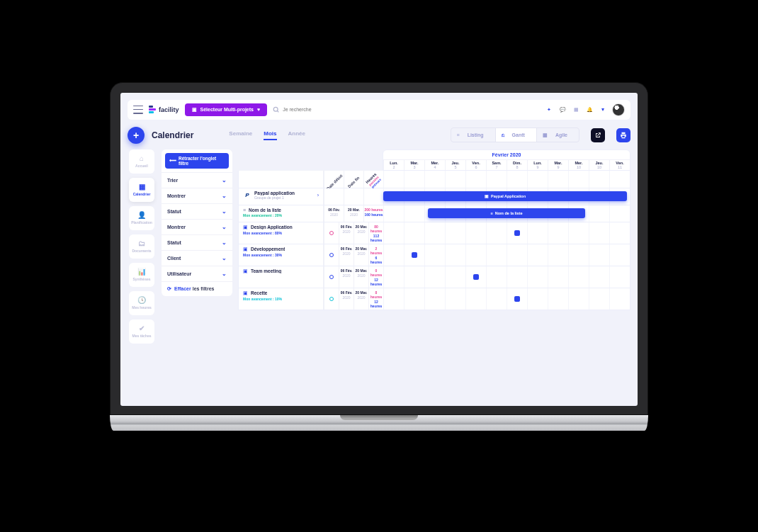 The width and height of the screenshot is (758, 532). Describe the element at coordinates (267, 135) in the screenshot. I see `period-tabs: Semaine Mois Année` at that location.